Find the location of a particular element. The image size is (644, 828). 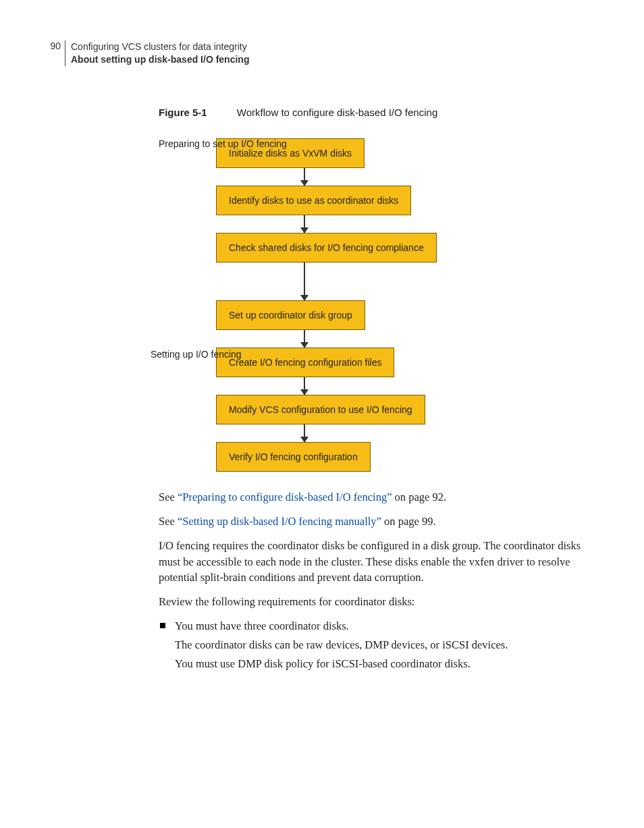

see1-pre: See is located at coordinates (168, 497).